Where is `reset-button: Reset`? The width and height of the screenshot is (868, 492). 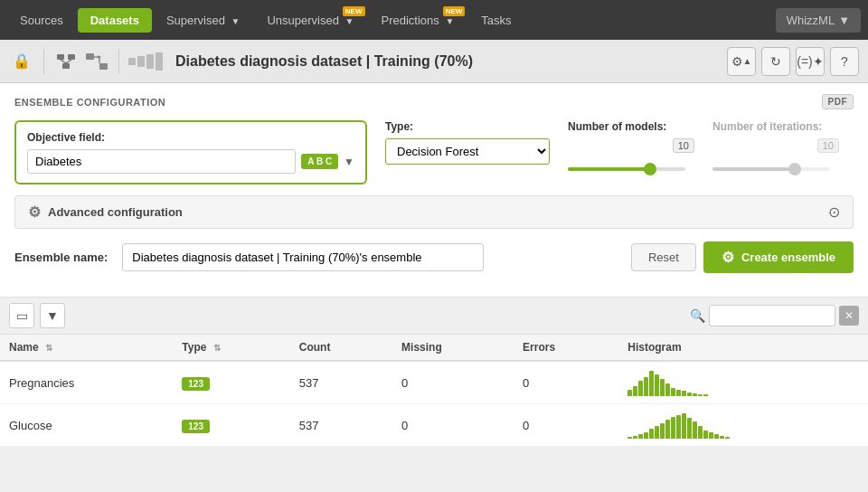
reset-button: Reset is located at coordinates (664, 257).